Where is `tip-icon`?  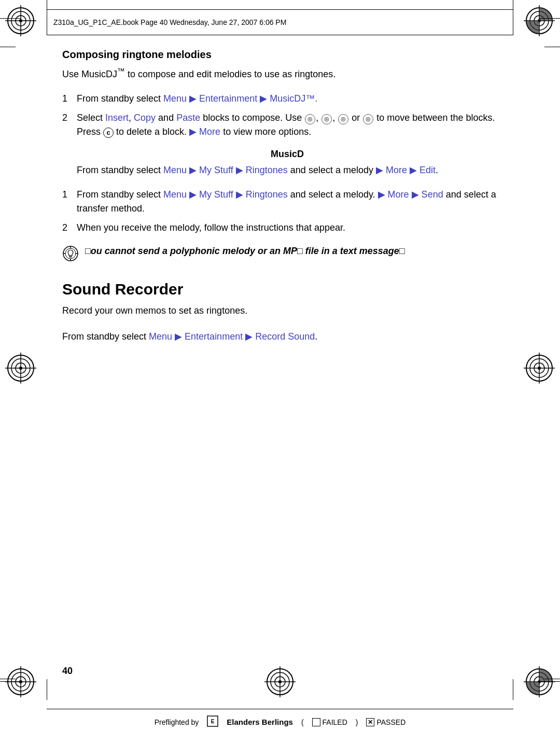 tip-icon is located at coordinates (72, 256).